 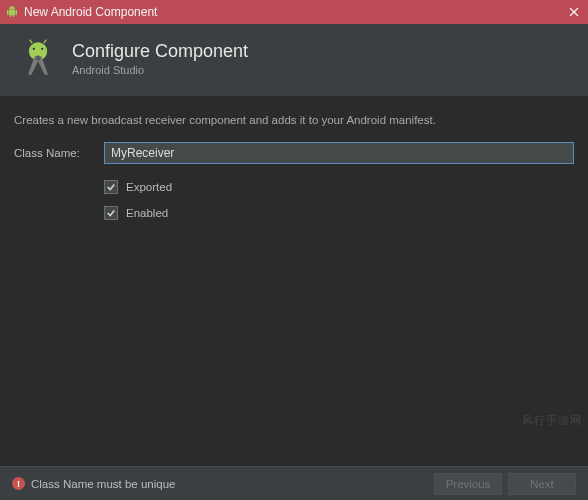 I want to click on description-text: Creates a new broadcast receiver compone…, so click(x=294, y=119).